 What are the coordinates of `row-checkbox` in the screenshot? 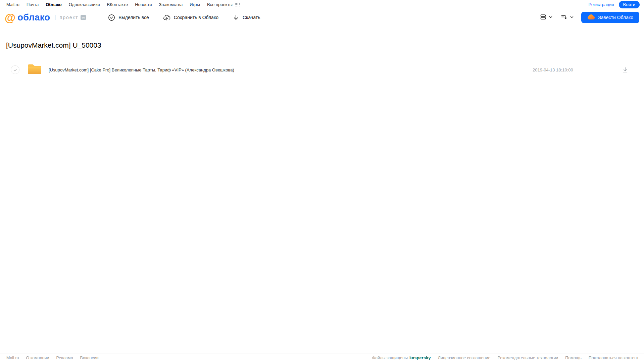 It's located at (15, 70).